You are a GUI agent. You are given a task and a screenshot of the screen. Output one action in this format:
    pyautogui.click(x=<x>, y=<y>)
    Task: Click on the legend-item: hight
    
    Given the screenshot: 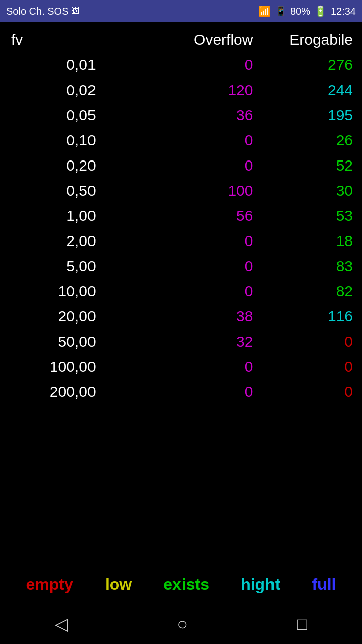 What is the action you would take?
    pyautogui.click(x=260, y=585)
    